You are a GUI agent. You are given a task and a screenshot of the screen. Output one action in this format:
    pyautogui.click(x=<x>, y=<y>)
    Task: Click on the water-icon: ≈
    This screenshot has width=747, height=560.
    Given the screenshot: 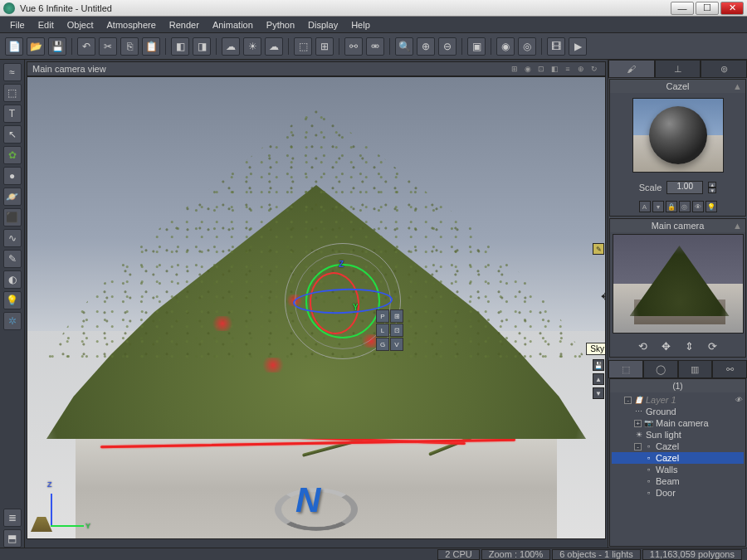 What is the action you would take?
    pyautogui.click(x=12, y=72)
    